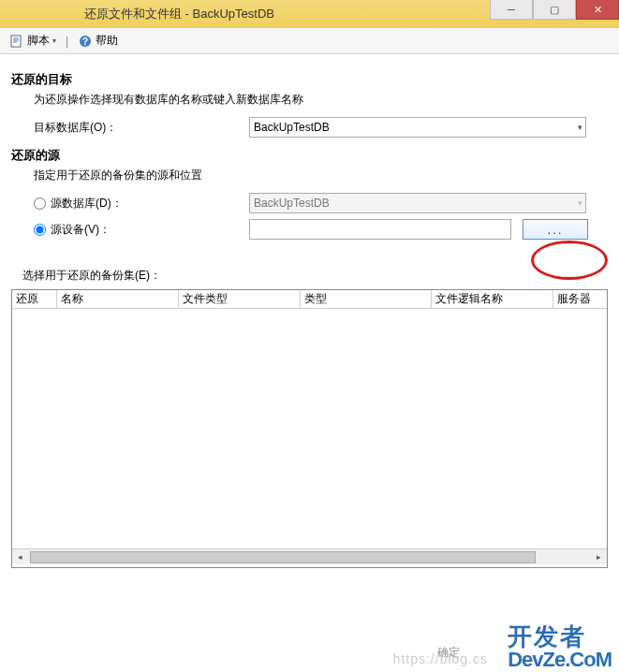  I want to click on window-controls: ─ ▢ ✕, so click(554, 13).